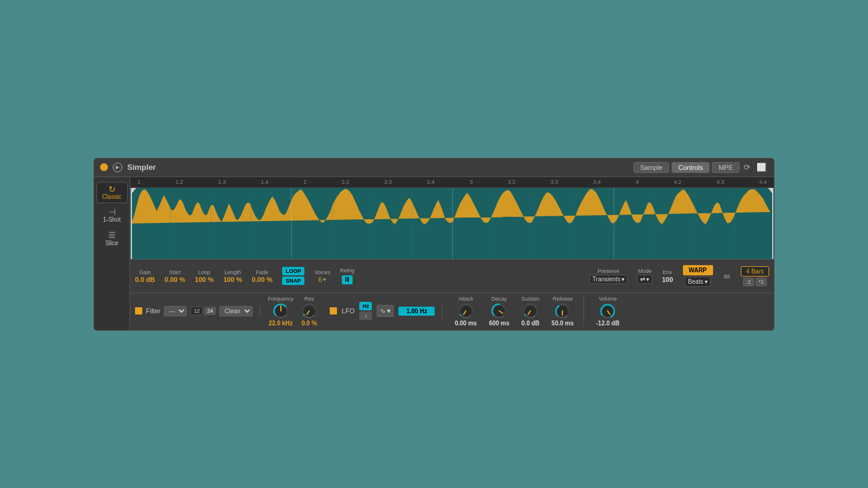 This screenshot has width=868, height=488. I want to click on loop-group: Loop 100 %, so click(204, 276).